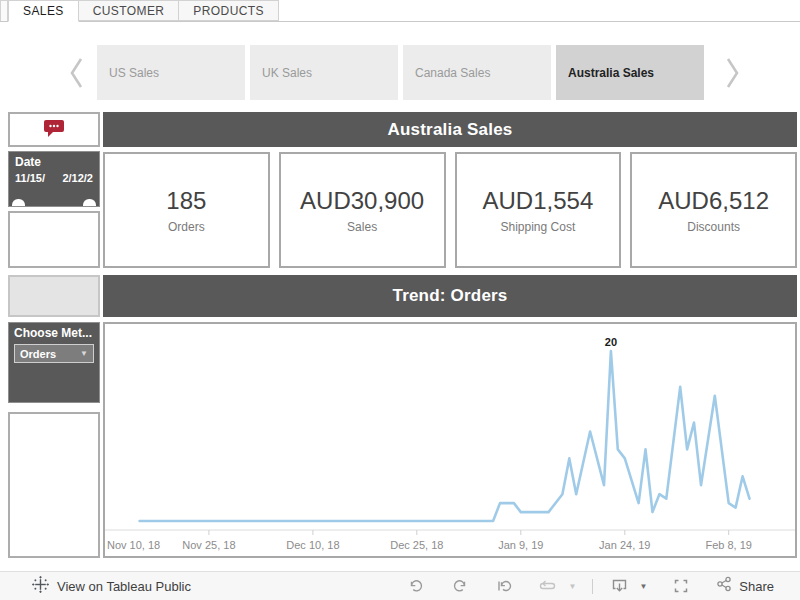  What do you see at coordinates (18, 202) in the screenshot?
I see `date-slider-handle-start` at bounding box center [18, 202].